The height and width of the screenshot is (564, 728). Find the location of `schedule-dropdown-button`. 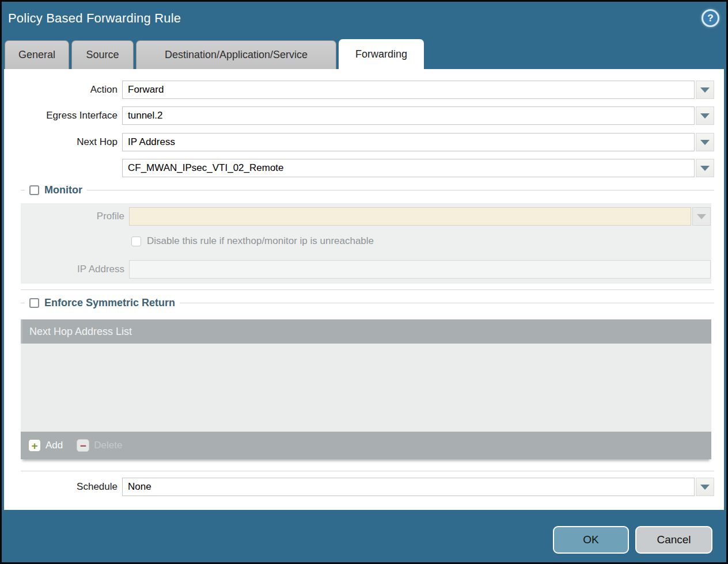

schedule-dropdown-button is located at coordinates (705, 487).